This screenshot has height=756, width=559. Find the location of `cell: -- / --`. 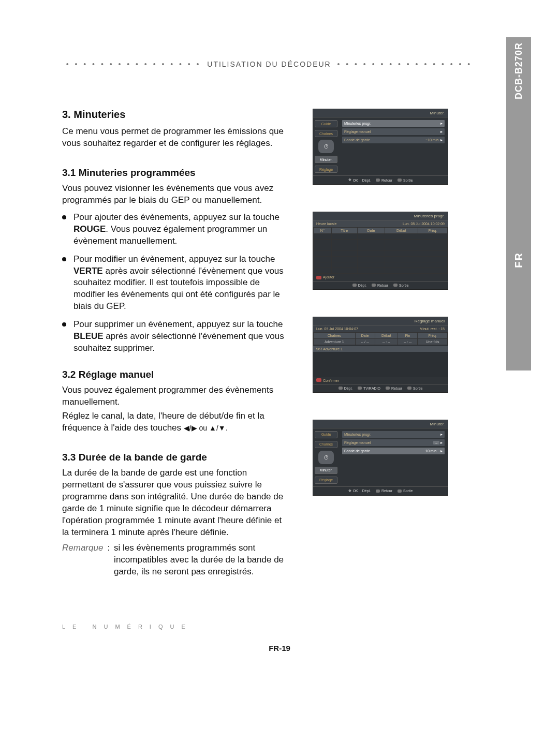

cell: -- / -- is located at coordinates (365, 342).